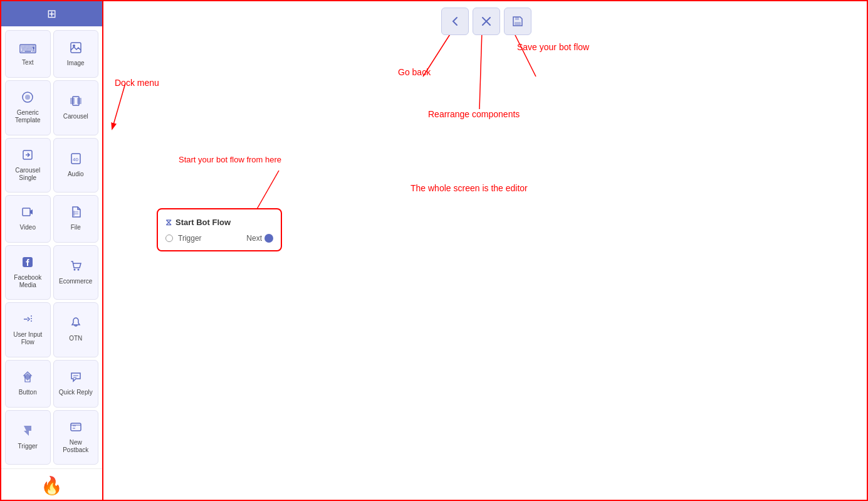 The height and width of the screenshot is (501, 868). Describe the element at coordinates (76, 393) in the screenshot. I see `sidebar-label-quick-reply: Quick Reply` at that location.